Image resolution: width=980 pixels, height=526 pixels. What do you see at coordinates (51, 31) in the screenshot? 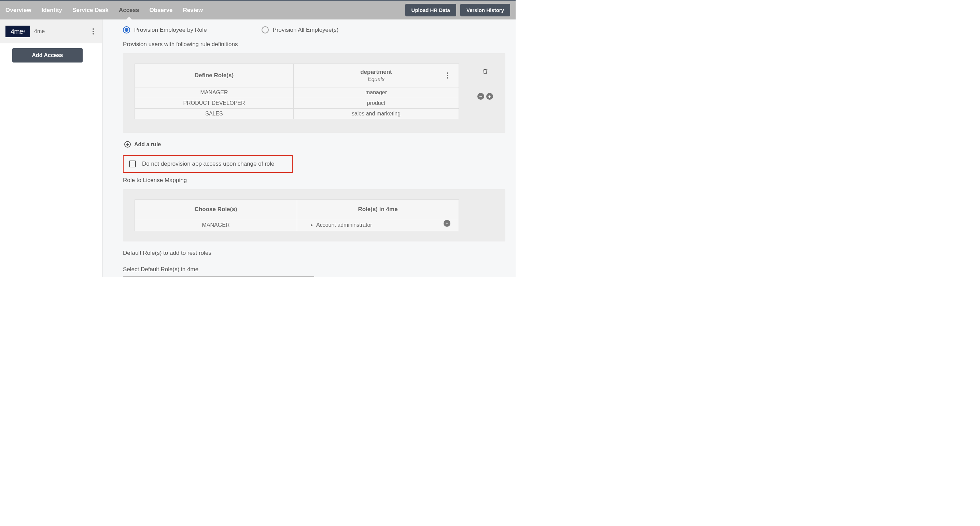
I see `sidebar-app-row: 4me® 4me` at bounding box center [51, 31].